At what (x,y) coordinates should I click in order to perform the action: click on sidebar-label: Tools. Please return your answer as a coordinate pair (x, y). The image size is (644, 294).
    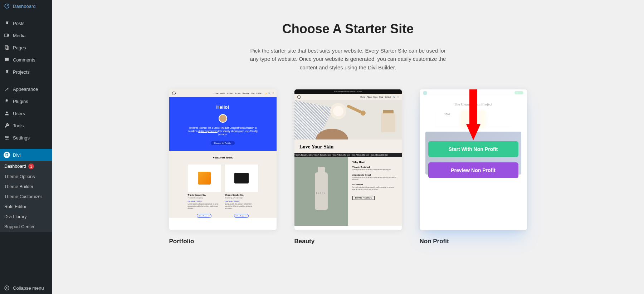
    Looking at the image, I should click on (18, 126).